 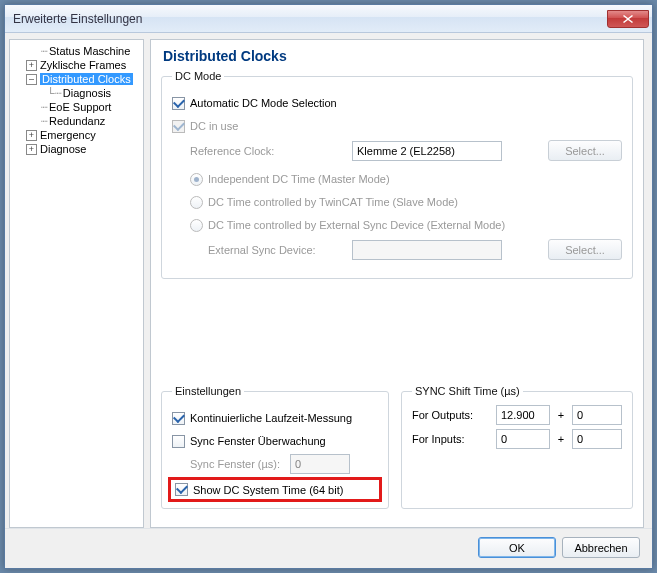 What do you see at coordinates (427, 151) in the screenshot?
I see `ref-clock-field: Klemme 2 (EL2258)` at bounding box center [427, 151].